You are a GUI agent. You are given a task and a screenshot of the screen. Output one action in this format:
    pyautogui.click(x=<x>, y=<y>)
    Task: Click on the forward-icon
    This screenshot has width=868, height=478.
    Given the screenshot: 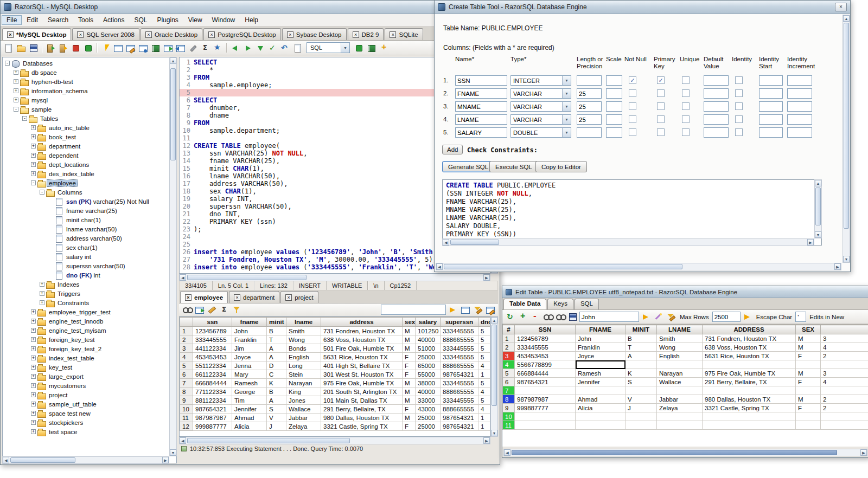 What is the action you would take?
    pyautogui.click(x=247, y=48)
    